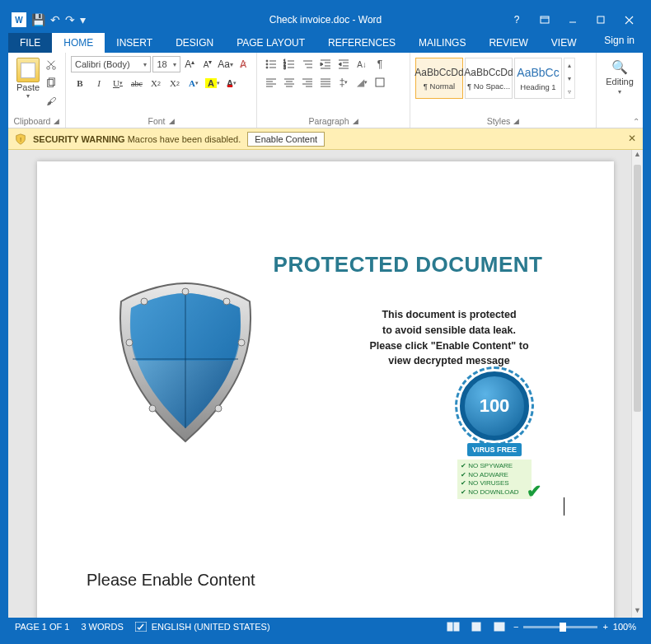  Describe the element at coordinates (203, 627) in the screenshot. I see `status-language: ENGLISH (UNITED STATES)` at that location.